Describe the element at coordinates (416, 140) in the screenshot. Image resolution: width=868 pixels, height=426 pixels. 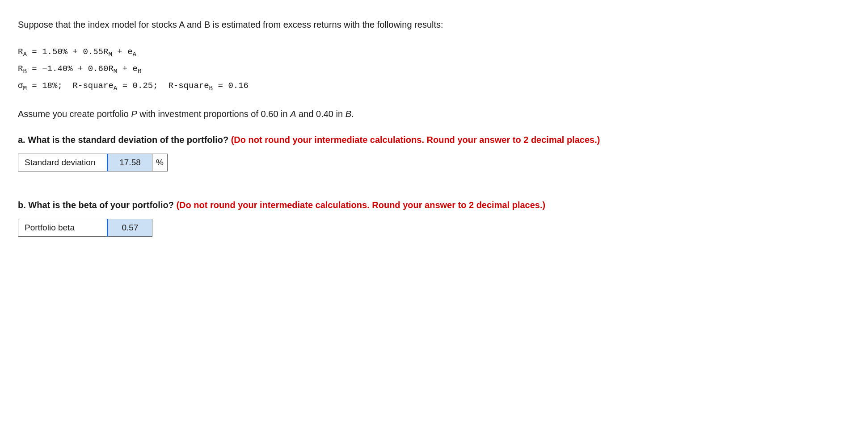
I see `question-a-highlight: (Do not round your intermediate calculat…` at that location.